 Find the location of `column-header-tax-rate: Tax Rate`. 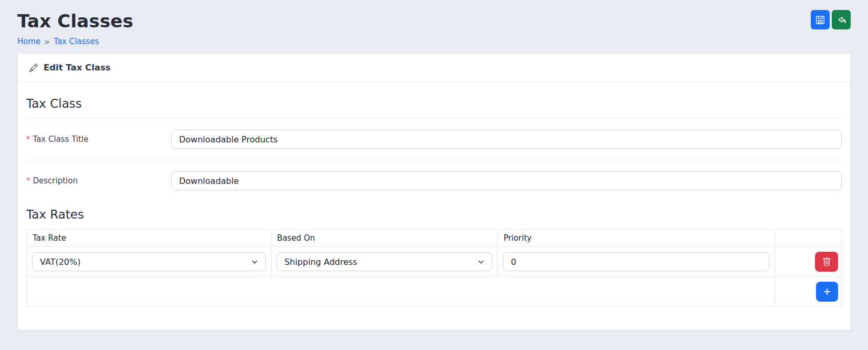

column-header-tax-rate: Tax Rate is located at coordinates (149, 239).